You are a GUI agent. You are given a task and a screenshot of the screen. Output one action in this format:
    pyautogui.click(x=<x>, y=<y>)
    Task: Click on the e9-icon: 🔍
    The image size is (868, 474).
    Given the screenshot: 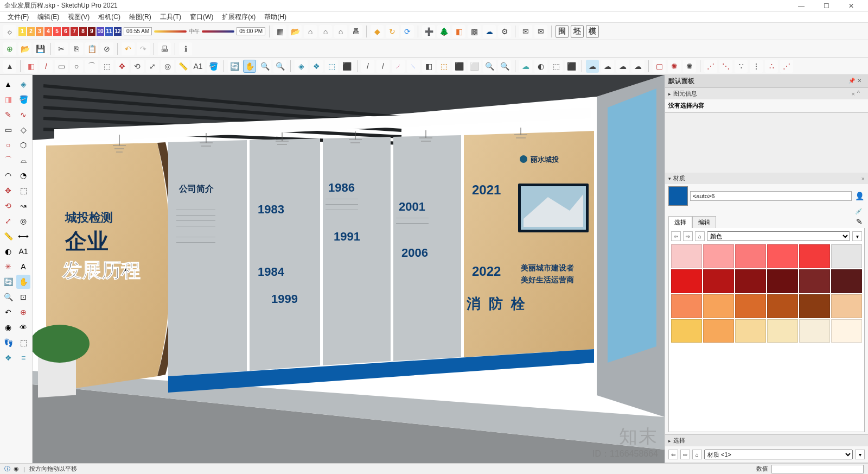 What is the action you would take?
    pyautogui.click(x=489, y=66)
    